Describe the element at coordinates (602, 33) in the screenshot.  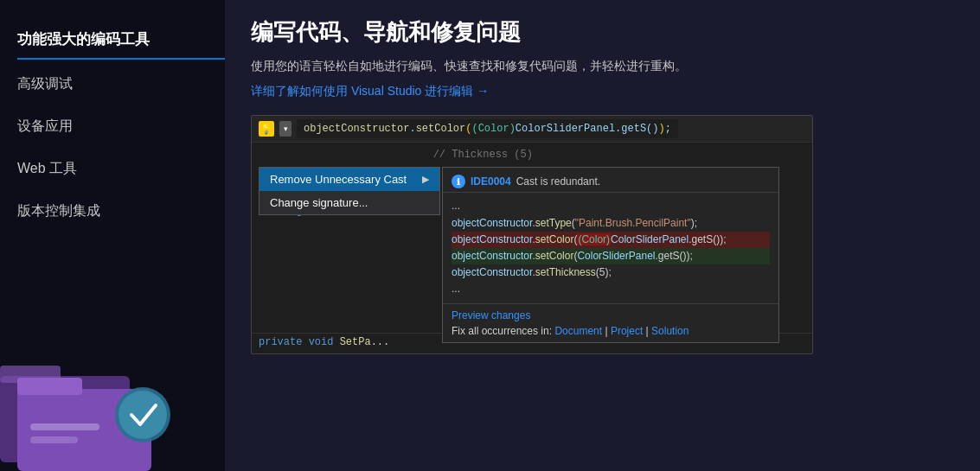
I see `page-title: 编写代码、导航和修复问题` at that location.